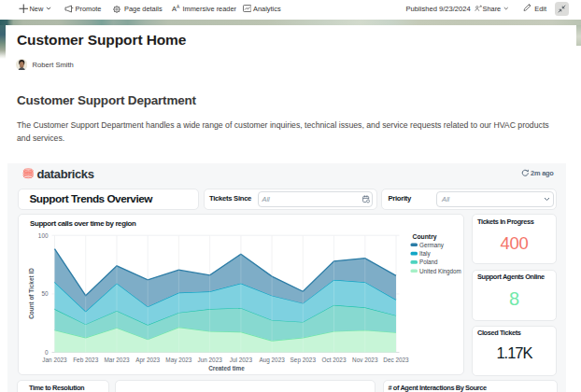 The image size is (581, 392). Describe the element at coordinates (116, 360) in the screenshot. I see `svg-text: Mar 2023` at that location.